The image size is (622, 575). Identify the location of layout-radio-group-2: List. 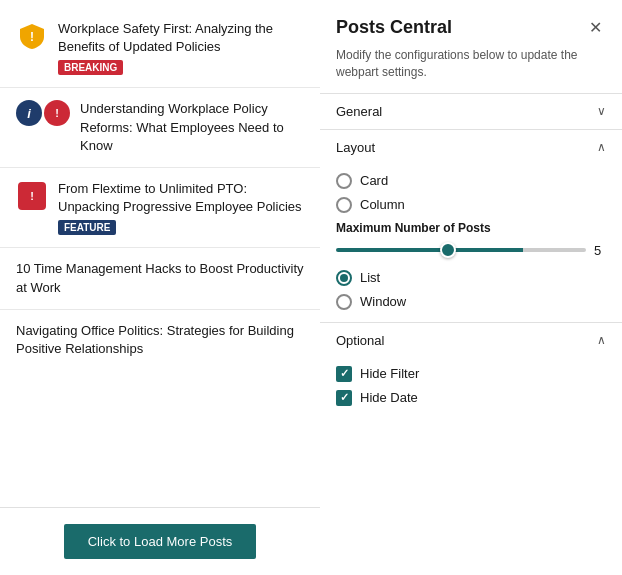
(471, 278).